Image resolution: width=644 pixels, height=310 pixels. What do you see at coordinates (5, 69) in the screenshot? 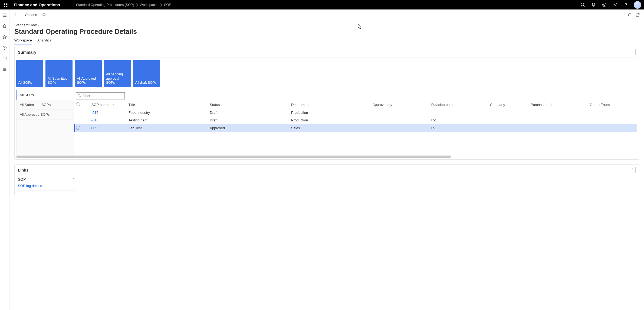
I see `list-icon` at bounding box center [5, 69].